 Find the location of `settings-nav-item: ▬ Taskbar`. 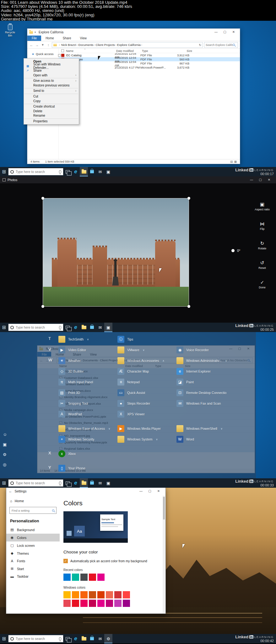

settings-nav-item: ▬ Taskbar is located at coordinates (33, 576).